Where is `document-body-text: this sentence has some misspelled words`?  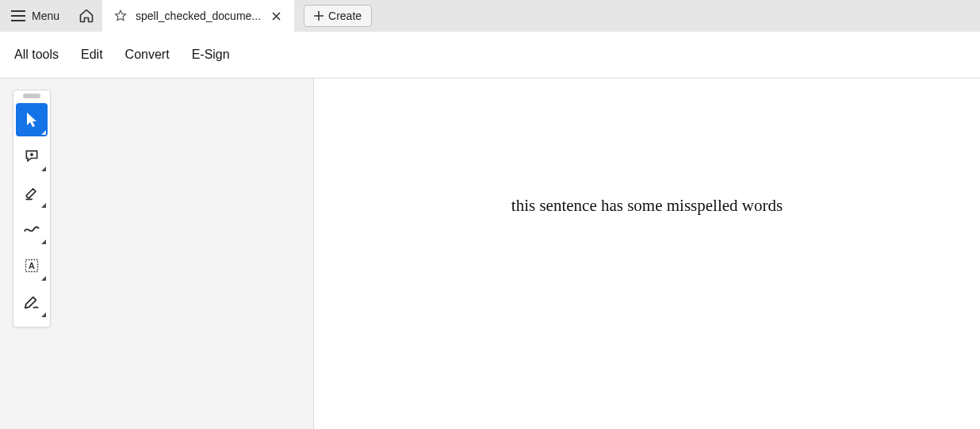
document-body-text: this sentence has some misspelled words is located at coordinates (647, 206).